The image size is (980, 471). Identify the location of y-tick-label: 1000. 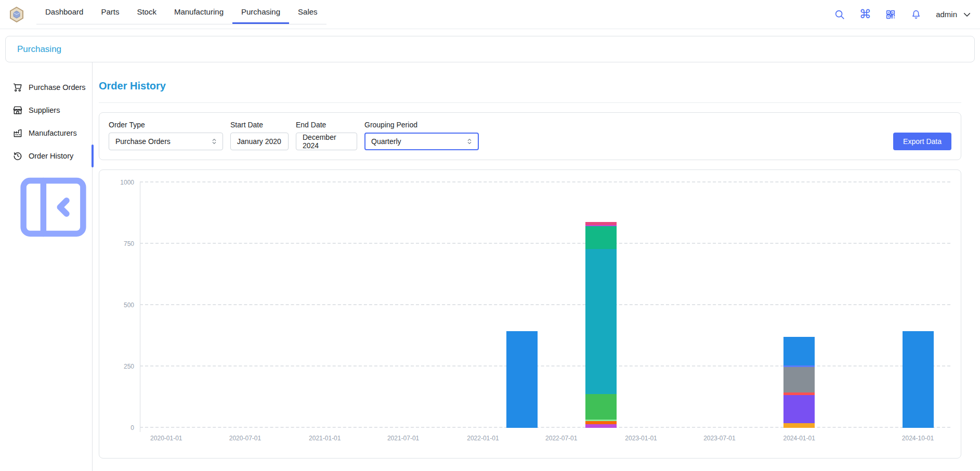
(127, 182).